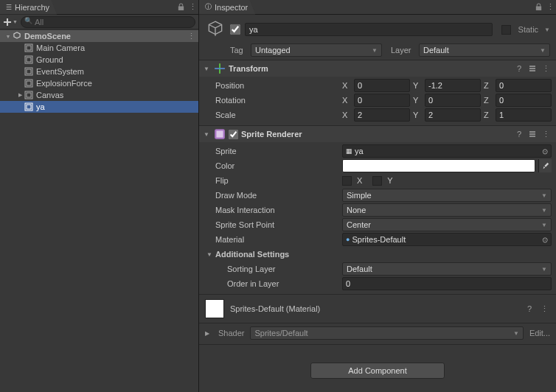 The width and height of the screenshot is (556, 392). What do you see at coordinates (382, 115) in the screenshot?
I see `scale-x-input` at bounding box center [382, 115].